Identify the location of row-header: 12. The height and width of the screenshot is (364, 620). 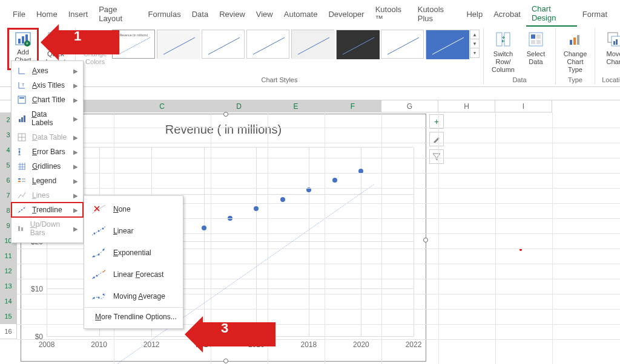
(8, 271).